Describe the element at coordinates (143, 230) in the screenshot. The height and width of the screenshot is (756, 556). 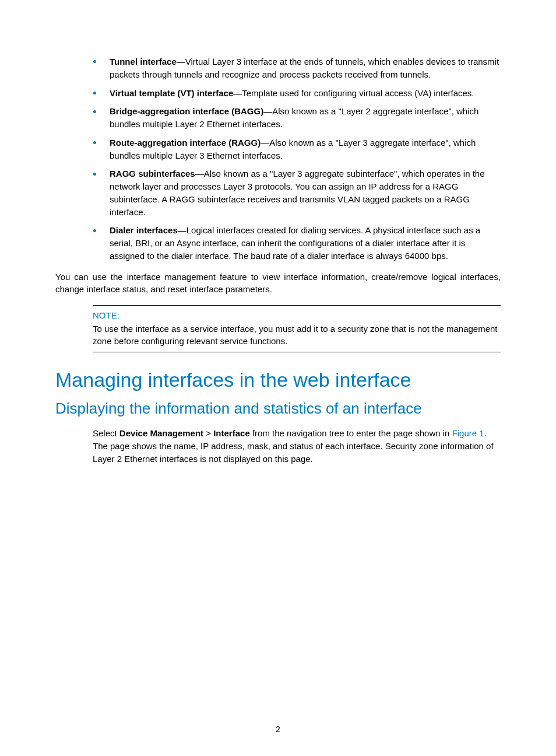
I see `definition-term: Dialer interfaces` at that location.